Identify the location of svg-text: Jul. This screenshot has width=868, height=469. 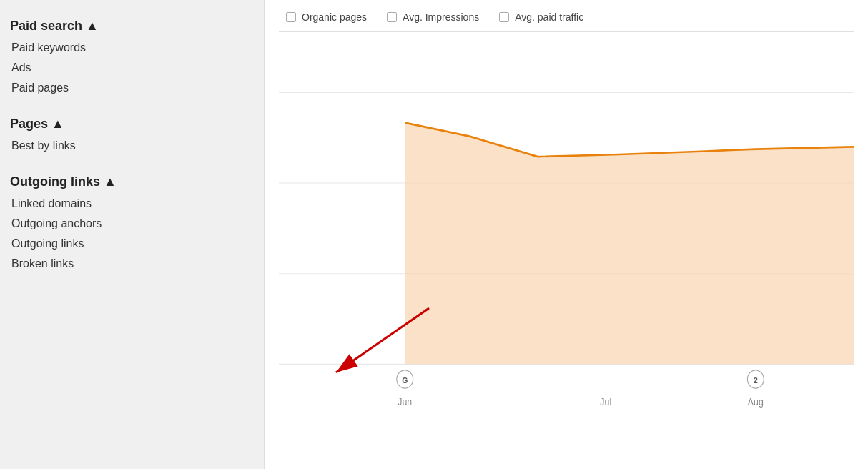
(606, 403).